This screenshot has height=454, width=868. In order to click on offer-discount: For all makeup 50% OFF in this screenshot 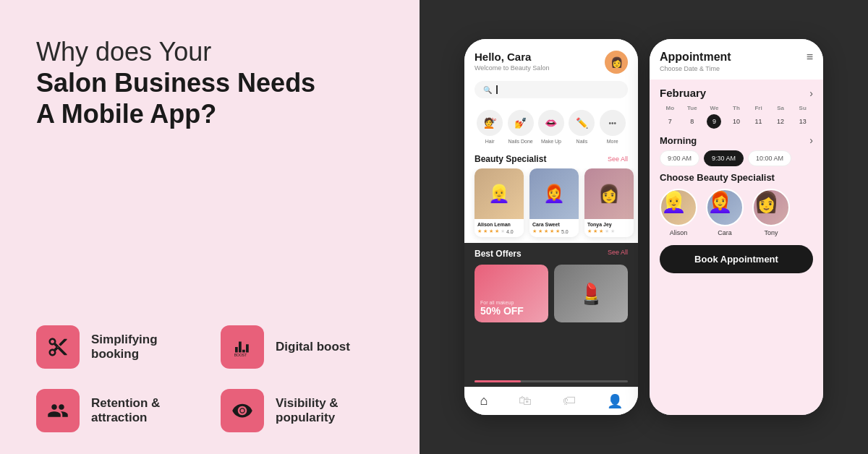, I will do `click(511, 294)`.